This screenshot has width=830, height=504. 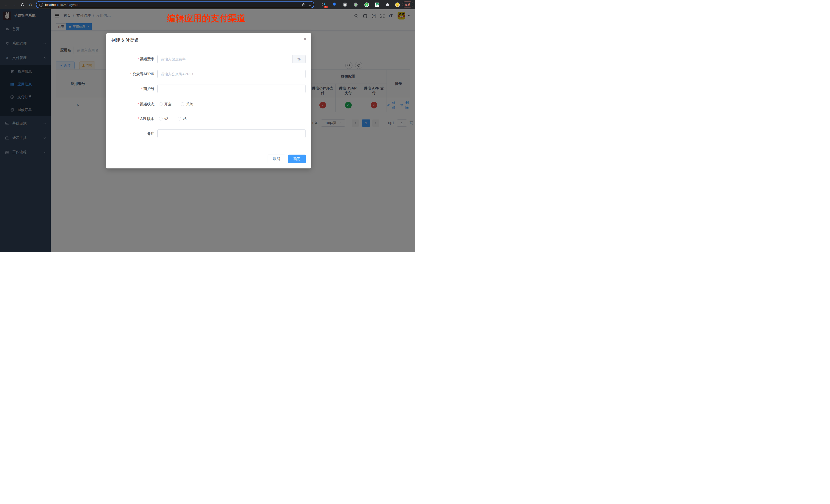 What do you see at coordinates (134, 74) in the screenshot?
I see `appid-label: 公众号APPID` at bounding box center [134, 74].